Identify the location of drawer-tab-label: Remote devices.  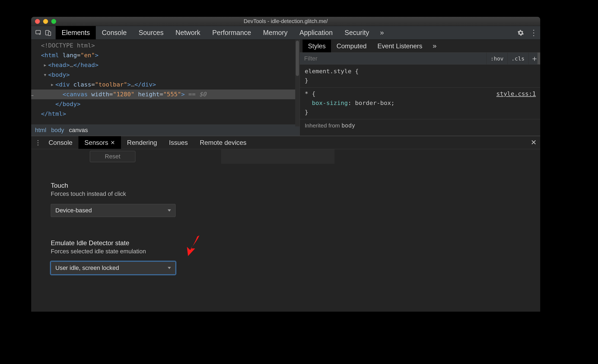
(223, 143).